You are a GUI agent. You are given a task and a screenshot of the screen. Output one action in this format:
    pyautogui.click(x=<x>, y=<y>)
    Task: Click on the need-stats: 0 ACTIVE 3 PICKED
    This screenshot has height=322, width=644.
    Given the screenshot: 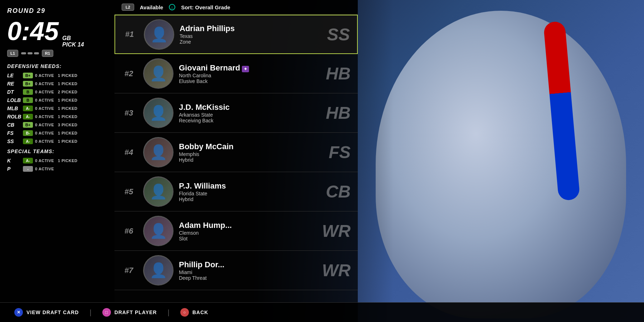 What is the action you would take?
    pyautogui.click(x=57, y=125)
    